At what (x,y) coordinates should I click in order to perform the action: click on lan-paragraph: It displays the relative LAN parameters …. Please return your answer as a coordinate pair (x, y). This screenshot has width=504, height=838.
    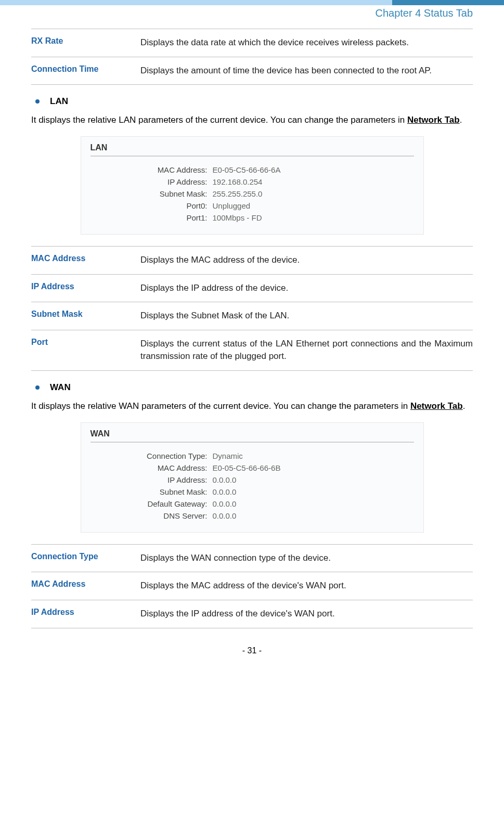
    Looking at the image, I should click on (252, 121).